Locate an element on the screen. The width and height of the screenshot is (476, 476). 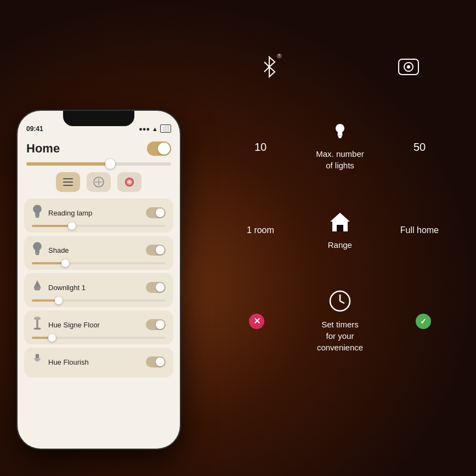
bluetooth-feature: ® is located at coordinates (269, 67).